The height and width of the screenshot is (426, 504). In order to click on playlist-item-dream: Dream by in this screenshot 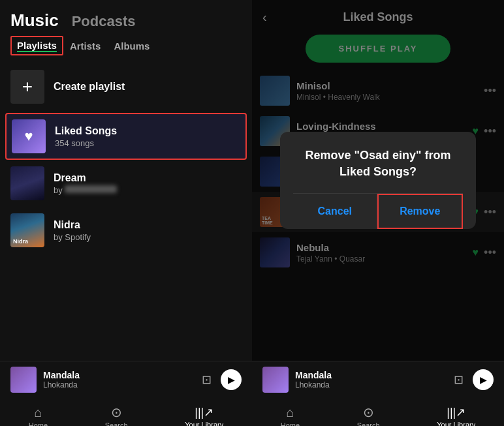, I will do `click(126, 183)`.